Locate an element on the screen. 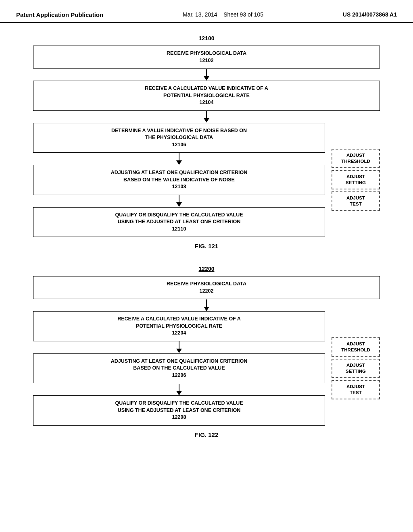  adj-test-2: ADJUSTTEST is located at coordinates (356, 390).